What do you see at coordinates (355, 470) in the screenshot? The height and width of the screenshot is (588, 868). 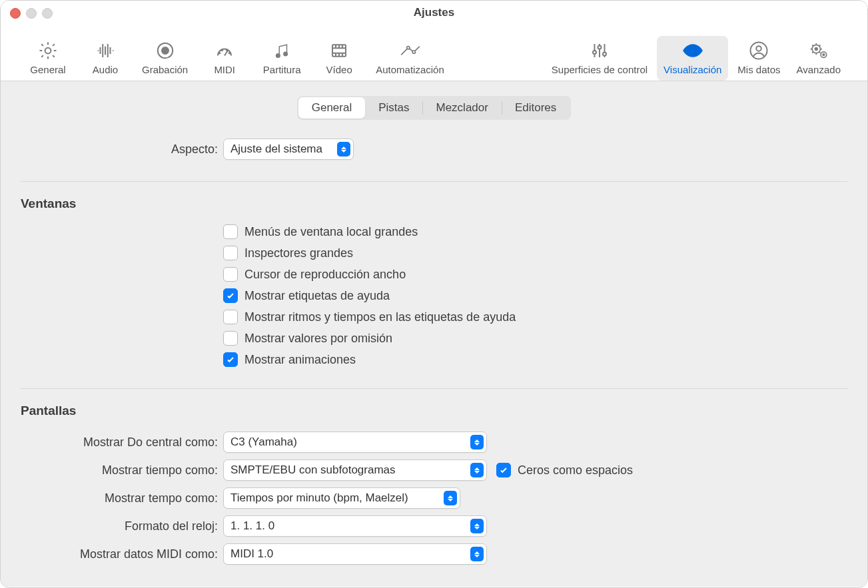 I see `time-as-popup: SMPTE/EBU con subfotogramas` at bounding box center [355, 470].